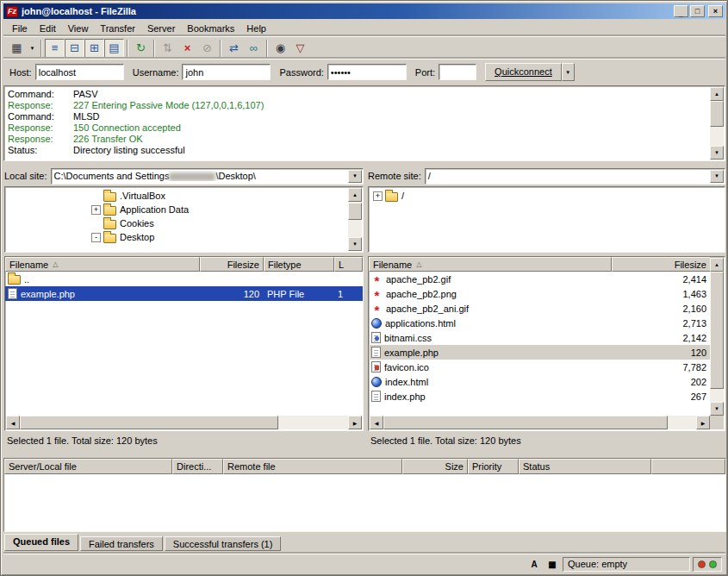 Image resolution: width=728 pixels, height=576 pixels. Describe the element at coordinates (95, 48) in the screenshot. I see `toggle-remote-tree-button: ⊞` at that location.